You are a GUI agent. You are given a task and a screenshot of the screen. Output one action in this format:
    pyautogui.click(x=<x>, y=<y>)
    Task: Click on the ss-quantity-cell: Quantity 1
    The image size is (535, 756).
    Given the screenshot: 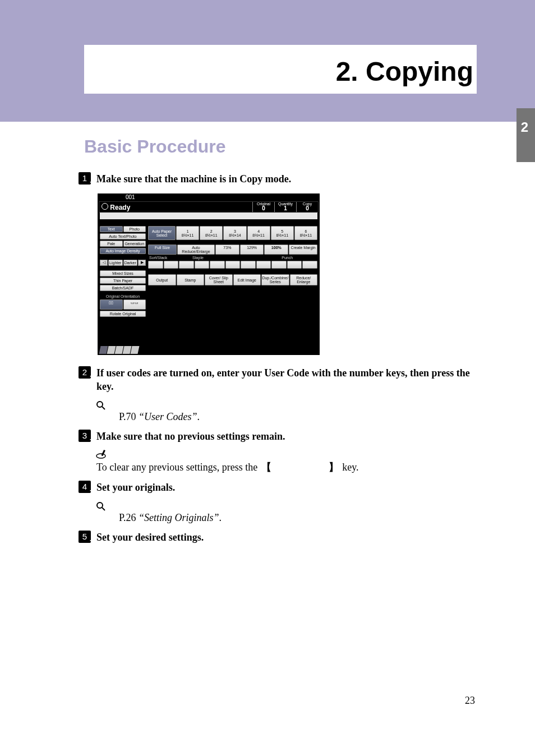 What is the action you would take?
    pyautogui.click(x=285, y=207)
    